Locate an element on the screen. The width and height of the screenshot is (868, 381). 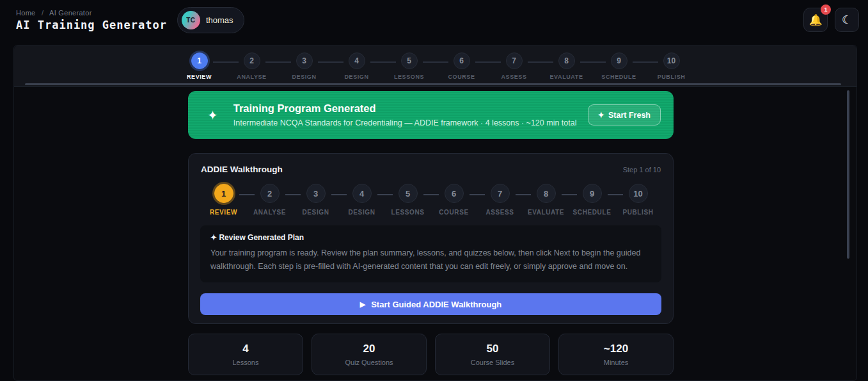
step-number: 10 is located at coordinates (672, 61).